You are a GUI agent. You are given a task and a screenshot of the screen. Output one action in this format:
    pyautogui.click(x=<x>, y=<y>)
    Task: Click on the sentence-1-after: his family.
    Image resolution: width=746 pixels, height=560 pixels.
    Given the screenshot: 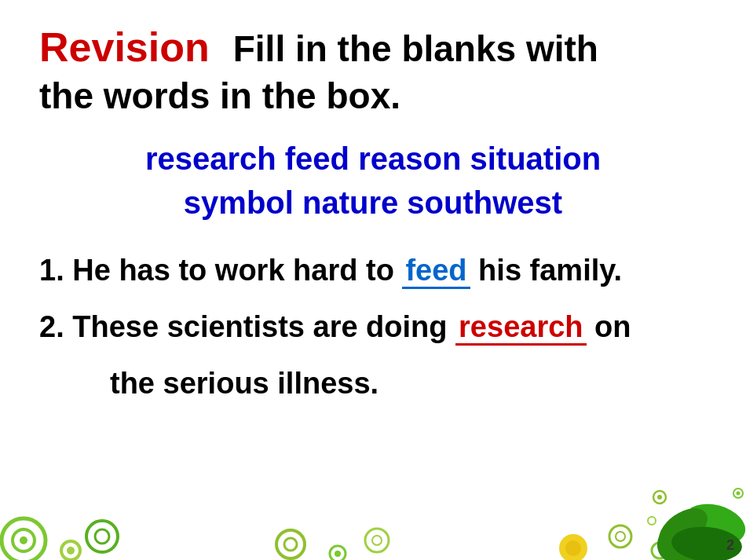 What is the action you would take?
    pyautogui.click(x=547, y=270)
    